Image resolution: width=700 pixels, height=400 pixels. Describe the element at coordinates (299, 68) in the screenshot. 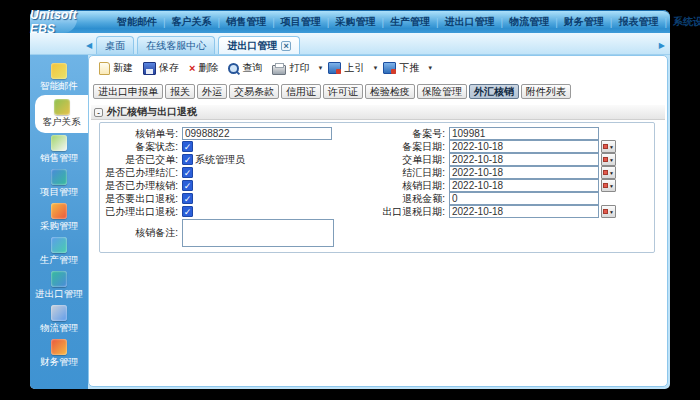

I see `toolbar-button-label: 打印` at that location.